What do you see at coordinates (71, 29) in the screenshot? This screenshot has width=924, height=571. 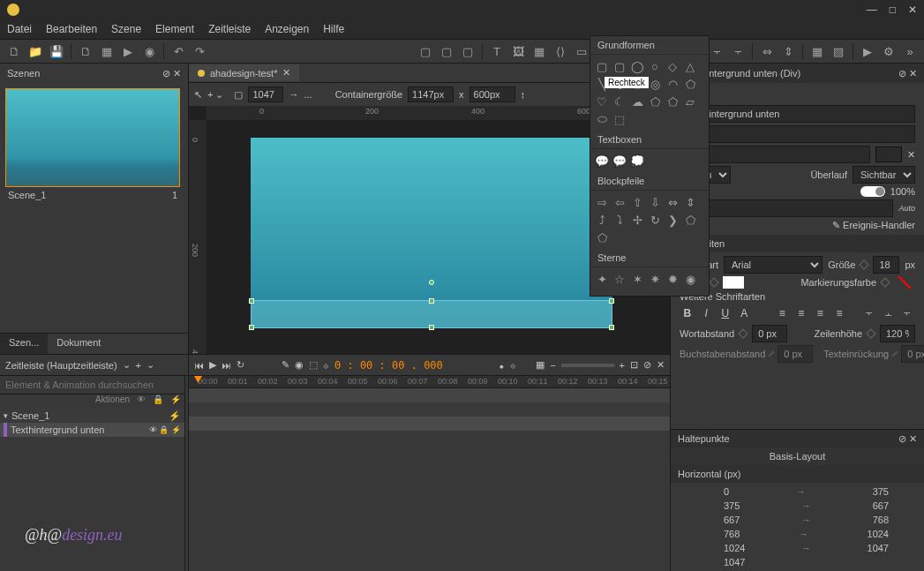 I see `menu-edit: Bearbeiten` at bounding box center [71, 29].